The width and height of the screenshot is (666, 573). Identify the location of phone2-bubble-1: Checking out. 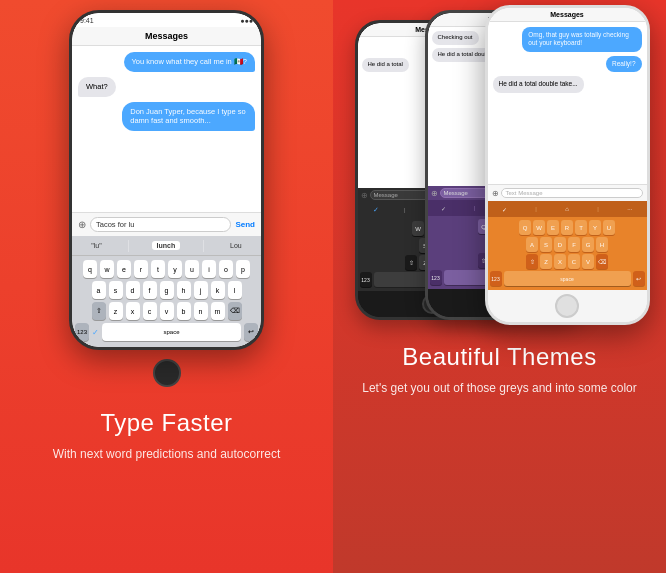
(456, 38).